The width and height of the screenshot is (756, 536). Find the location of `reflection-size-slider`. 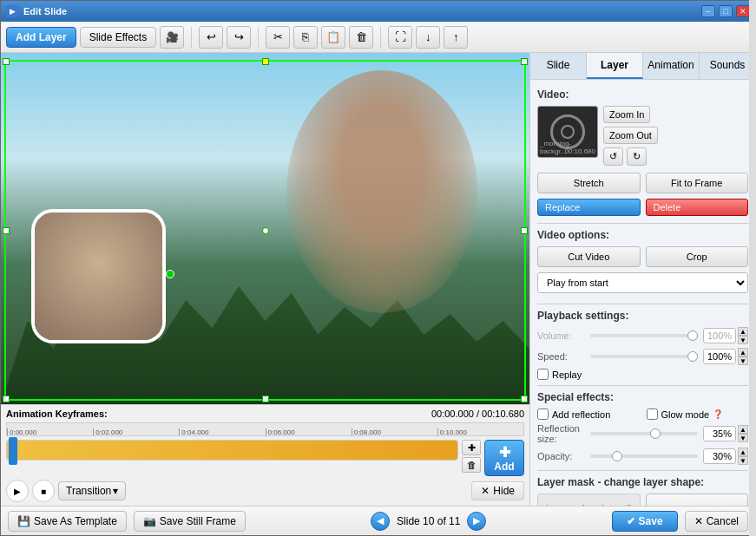

reflection-size-slider is located at coordinates (644, 434).